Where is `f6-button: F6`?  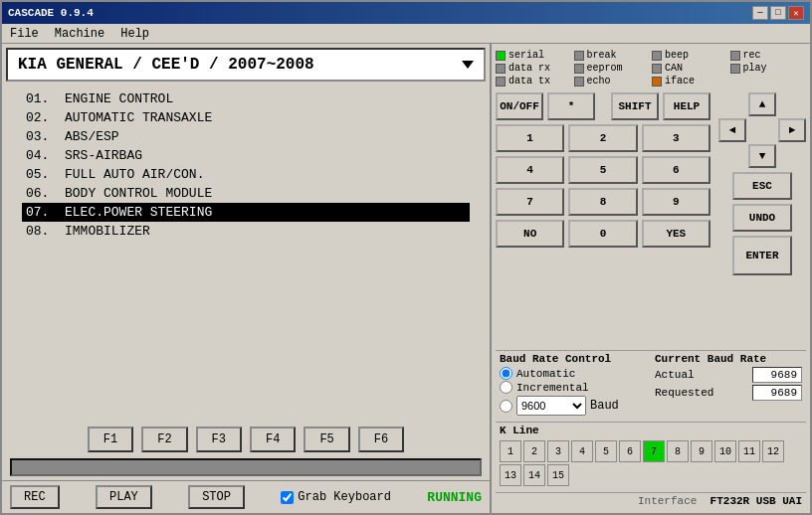
f6-button: F6 is located at coordinates (381, 439).